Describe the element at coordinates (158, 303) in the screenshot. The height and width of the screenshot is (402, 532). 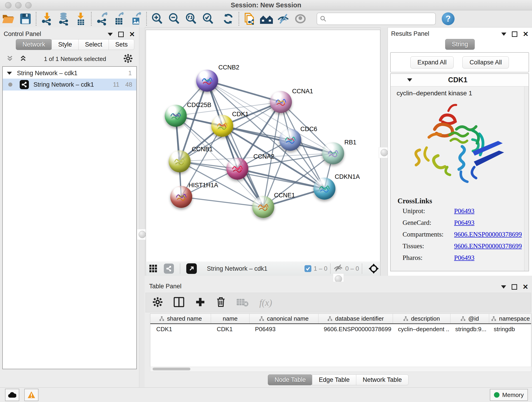
I see `table-options-gear-icon` at that location.